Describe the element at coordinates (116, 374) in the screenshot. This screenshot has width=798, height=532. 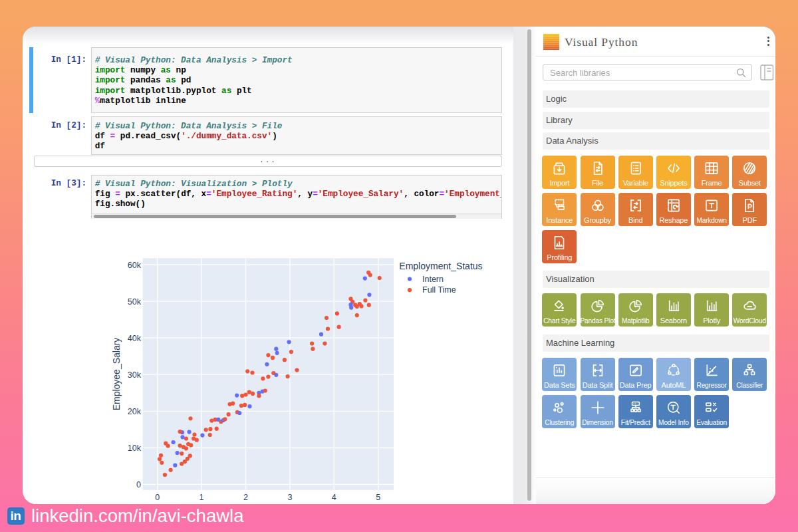
I see `svg-text: Employee_Salary` at that location.